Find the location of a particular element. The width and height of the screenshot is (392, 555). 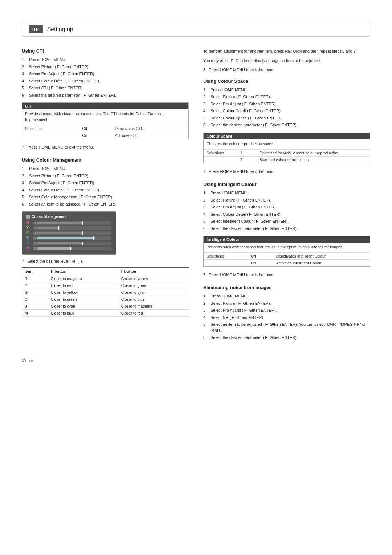

cti-step-6: 6Select the desired parameter ( F Gthen … is located at coordinates (105, 95).